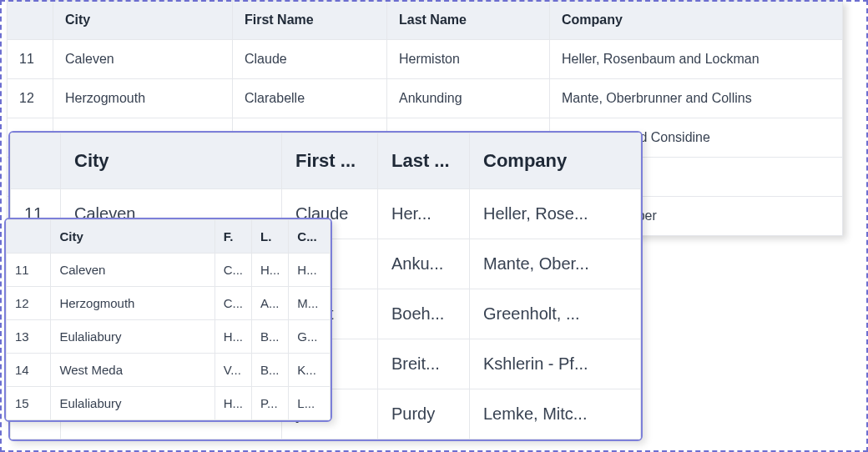 Image resolution: width=868 pixels, height=452 pixels. What do you see at coordinates (556, 314) in the screenshot?
I see `cell-company: Greenholt, ...` at bounding box center [556, 314].